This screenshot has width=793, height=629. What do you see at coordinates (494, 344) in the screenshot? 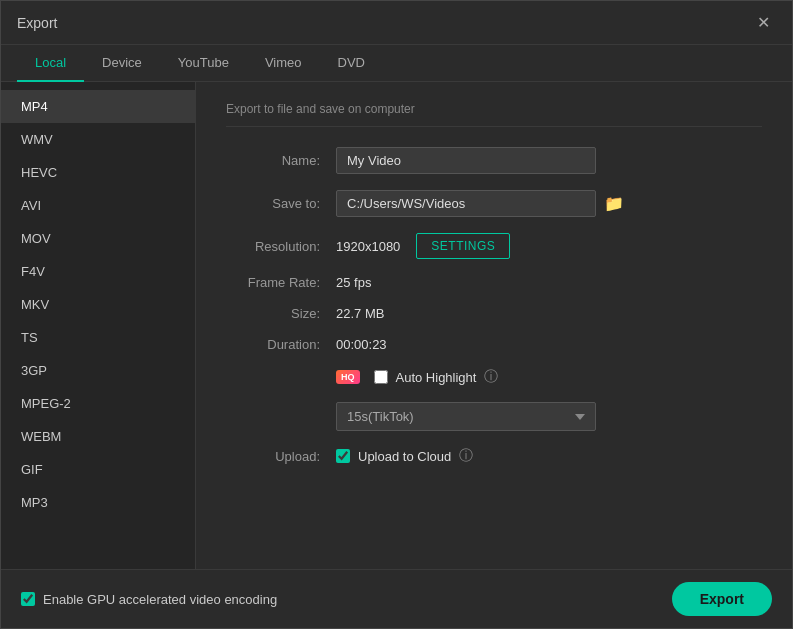
I see `duration-row: Duration: 00:00:23` at bounding box center [494, 344].